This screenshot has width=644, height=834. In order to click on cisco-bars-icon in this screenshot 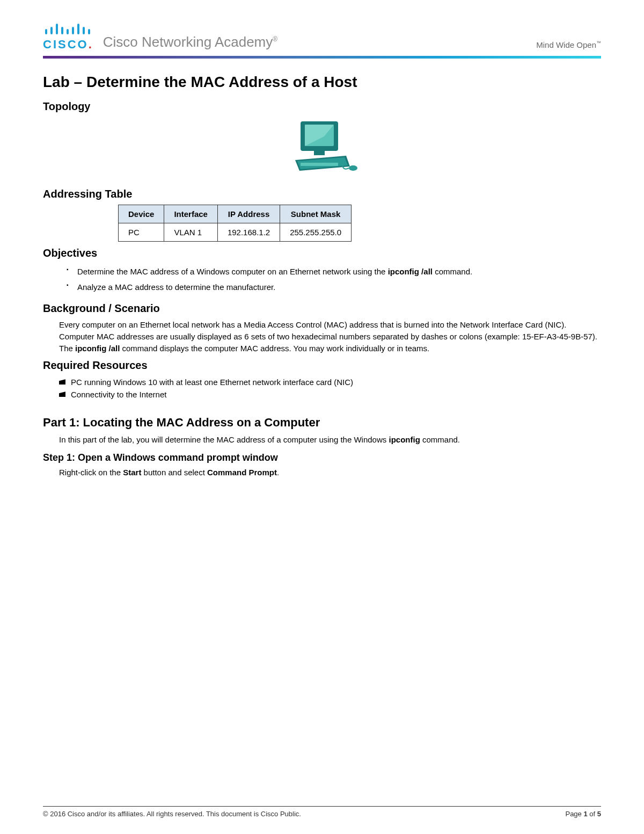, I will do `click(67, 29)`.